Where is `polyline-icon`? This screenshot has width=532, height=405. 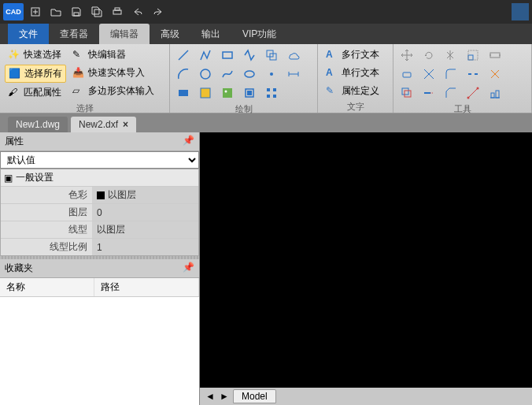 polyline-icon is located at coordinates (205, 55).